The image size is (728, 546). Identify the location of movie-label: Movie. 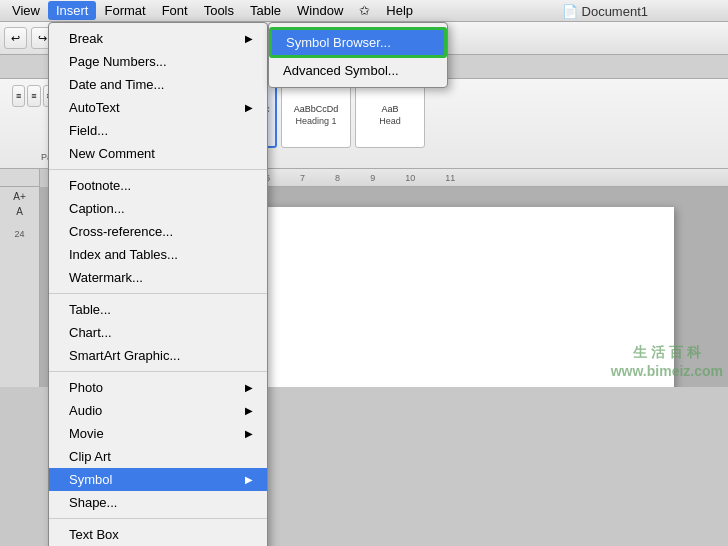
(86, 434).